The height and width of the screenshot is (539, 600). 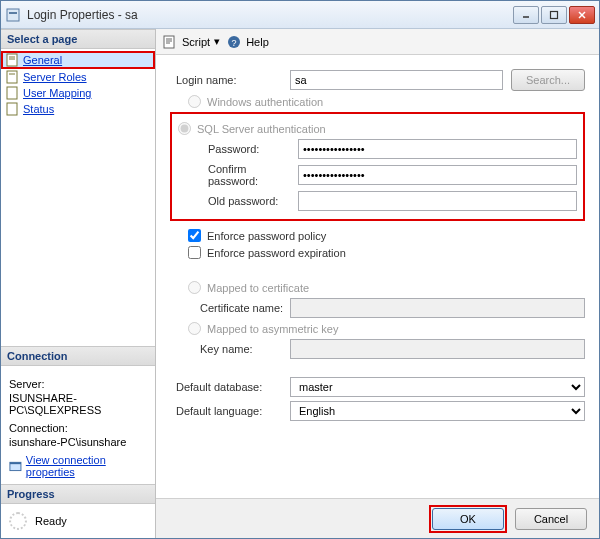 I want to click on password-label: Password:, so click(x=238, y=149).